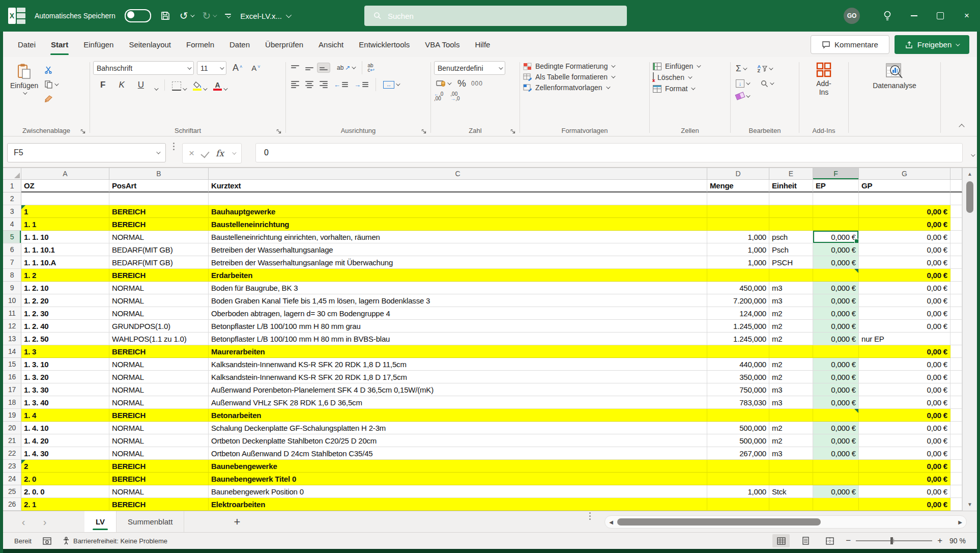  What do you see at coordinates (905, 288) in the screenshot?
I see `cell-G9: 0,00 €` at bounding box center [905, 288].